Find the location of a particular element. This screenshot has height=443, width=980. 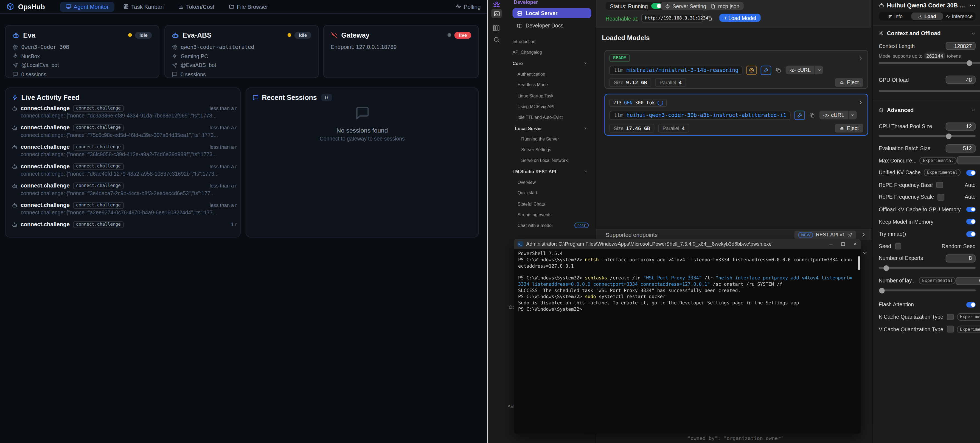

feed-timestamp: less than a r is located at coordinates (223, 186).